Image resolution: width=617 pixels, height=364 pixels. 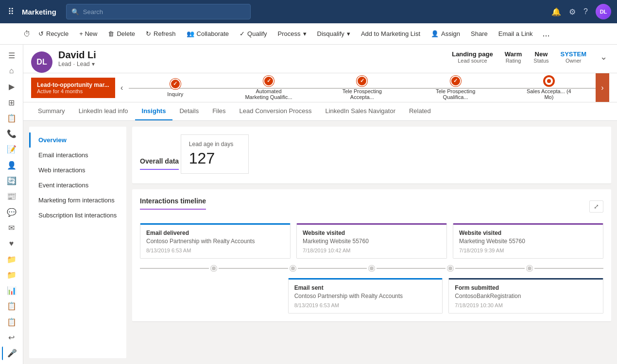 I want to click on nav-subscription-interactions: Subscription list interactions, so click(x=78, y=215).